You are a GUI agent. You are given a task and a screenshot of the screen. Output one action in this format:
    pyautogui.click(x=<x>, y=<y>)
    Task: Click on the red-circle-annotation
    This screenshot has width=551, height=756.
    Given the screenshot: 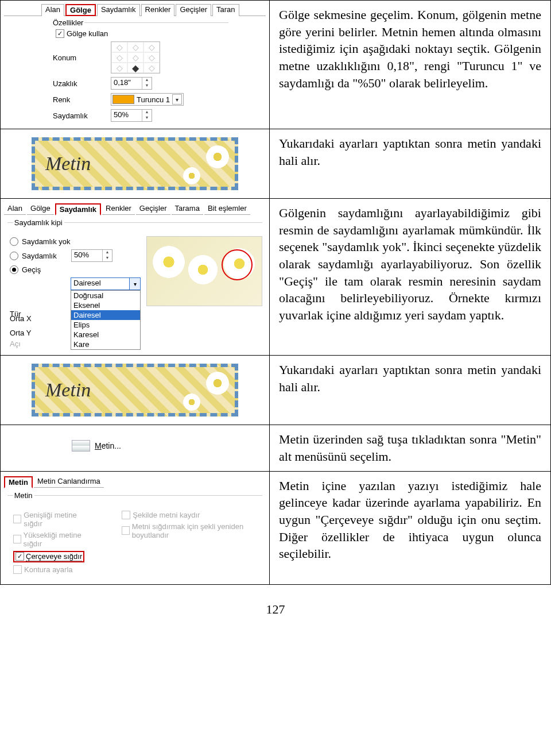 What is the action you would take?
    pyautogui.click(x=237, y=265)
    